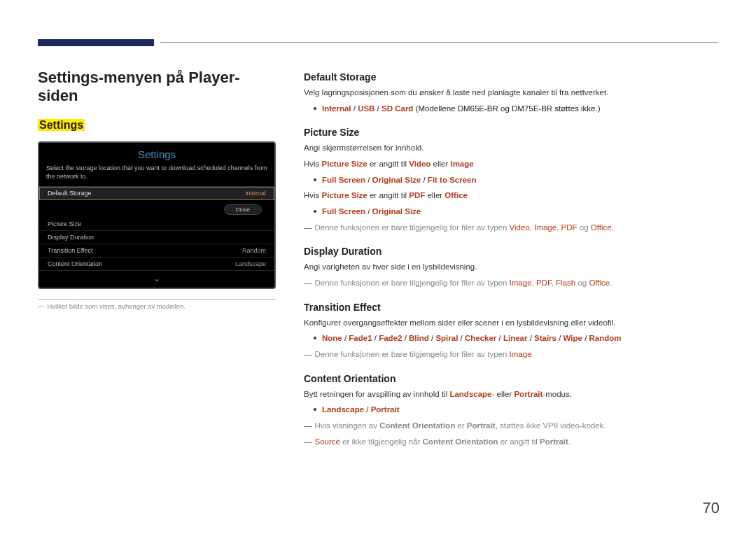 The image size is (756, 534). What do you see at coordinates (157, 265) in the screenshot?
I see `device-row-content-orientation: Content Orientation Landscape` at bounding box center [157, 265].